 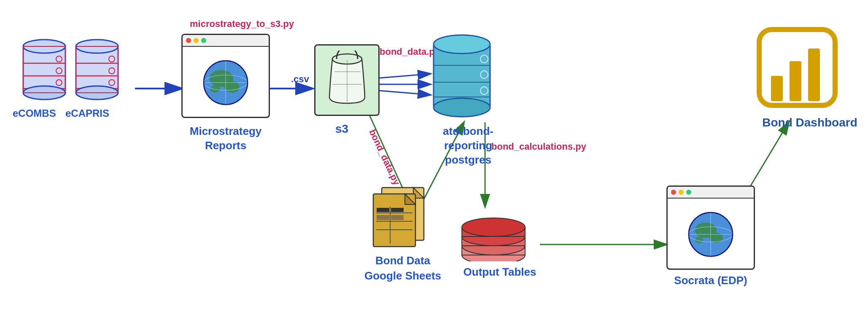 I want to click on ecombs-cylinder, so click(x=44, y=67).